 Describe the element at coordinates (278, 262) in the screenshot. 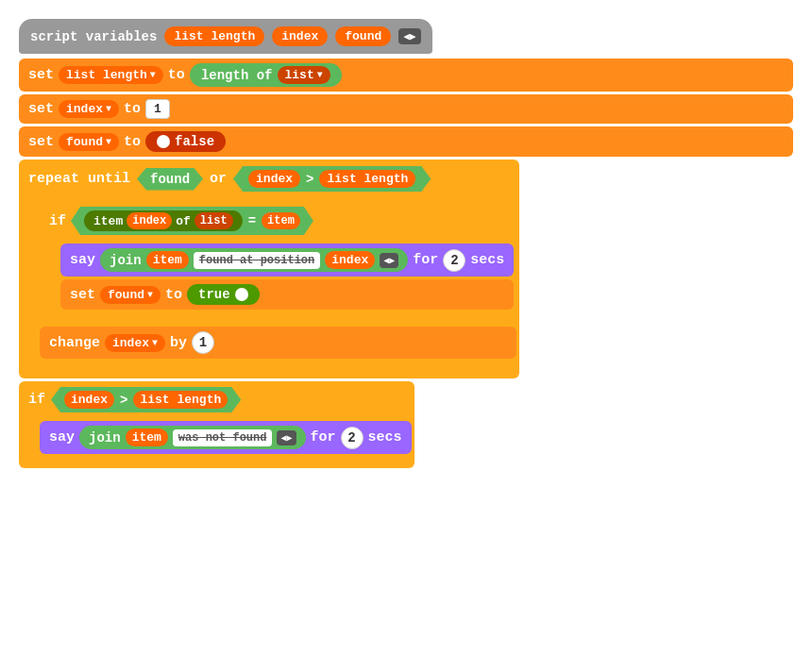

I see `if-block-inner: if item index of list = item` at that location.